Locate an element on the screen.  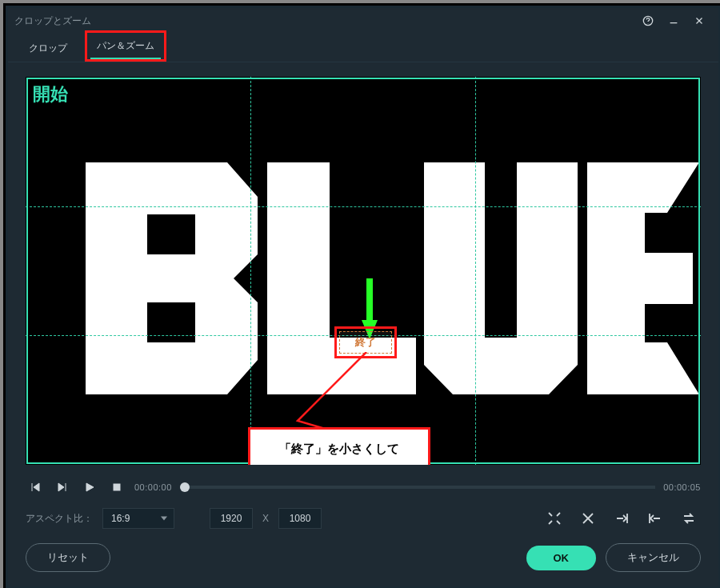
total-time: 00:00:05 is located at coordinates (682, 487).